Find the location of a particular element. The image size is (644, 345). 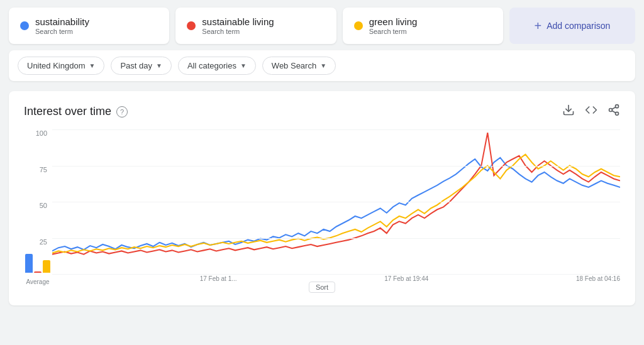

x-label-2: 17 Feb at 19:44 is located at coordinates (406, 279).